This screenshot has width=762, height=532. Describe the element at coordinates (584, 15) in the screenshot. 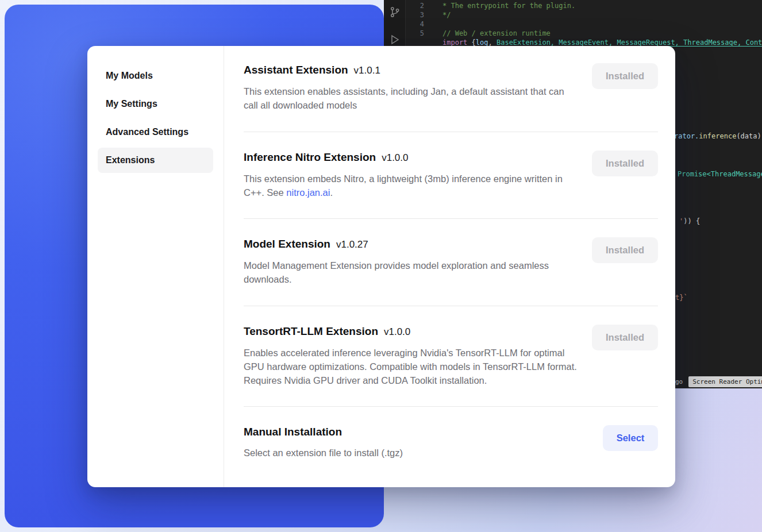

I see `code-line: 3 */` at that location.